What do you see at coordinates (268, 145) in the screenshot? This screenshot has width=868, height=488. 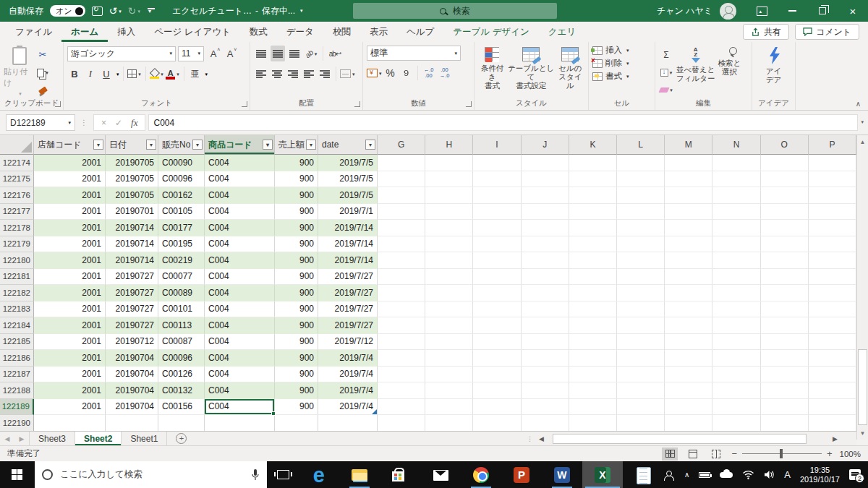 I see `filter-button` at bounding box center [268, 145].